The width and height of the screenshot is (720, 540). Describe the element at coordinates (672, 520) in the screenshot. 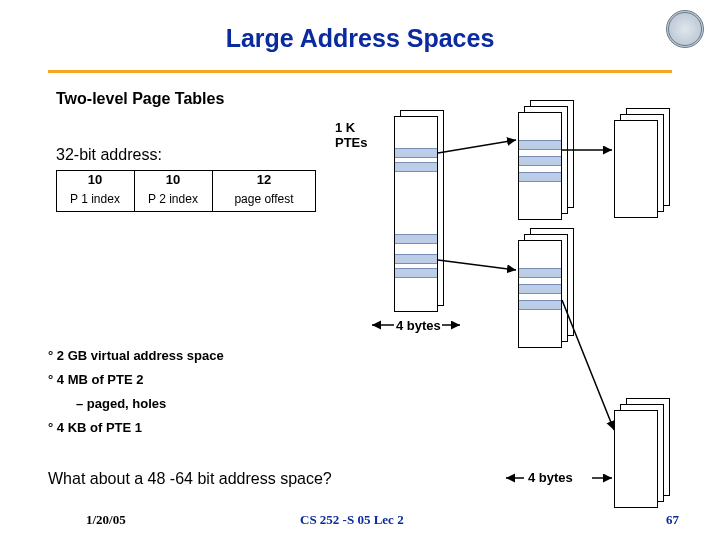

I see `footer-page: 67` at that location.